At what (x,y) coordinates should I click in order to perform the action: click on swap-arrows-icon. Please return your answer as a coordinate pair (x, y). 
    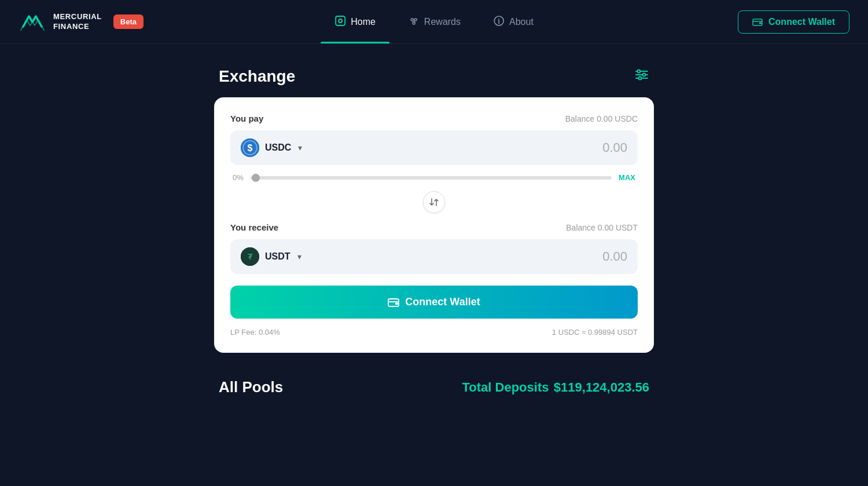
    Looking at the image, I should click on (434, 202).